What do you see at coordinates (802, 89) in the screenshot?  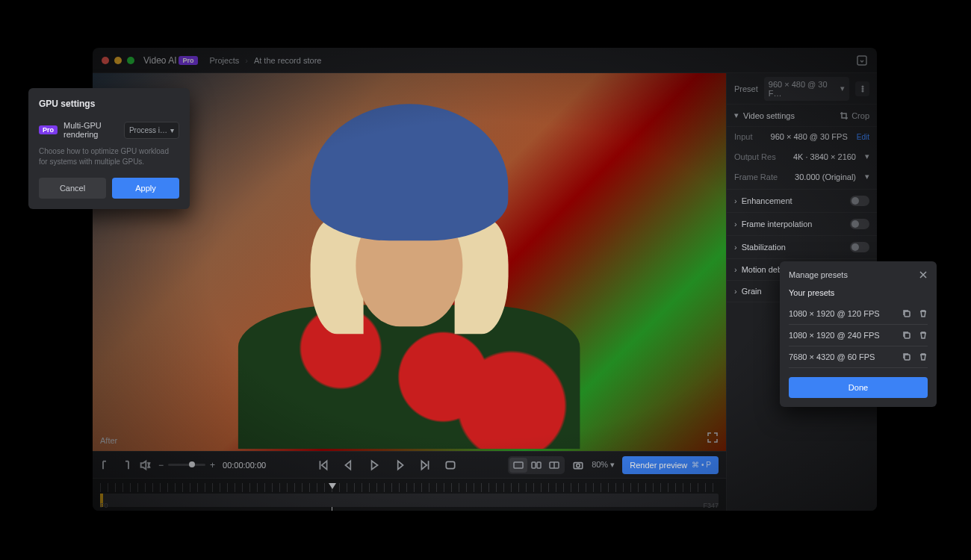 I see `preset-row: Preset 960 × 480 @ 30 F… ▾` at bounding box center [802, 89].